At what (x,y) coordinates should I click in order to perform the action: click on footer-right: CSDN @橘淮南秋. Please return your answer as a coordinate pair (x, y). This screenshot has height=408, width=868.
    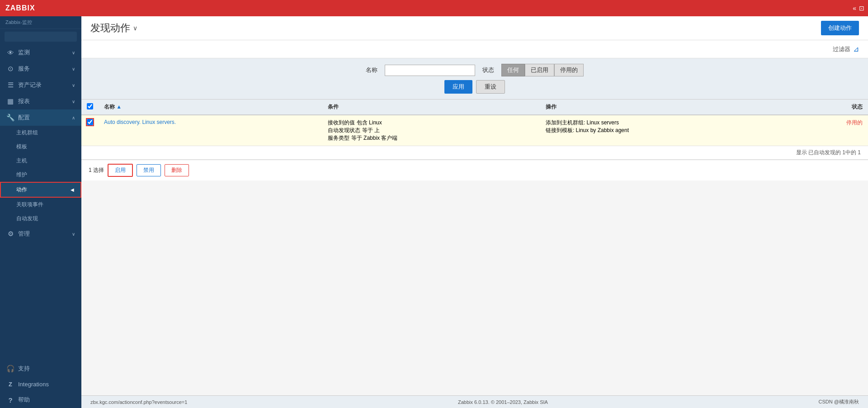
    Looking at the image, I should click on (839, 402).